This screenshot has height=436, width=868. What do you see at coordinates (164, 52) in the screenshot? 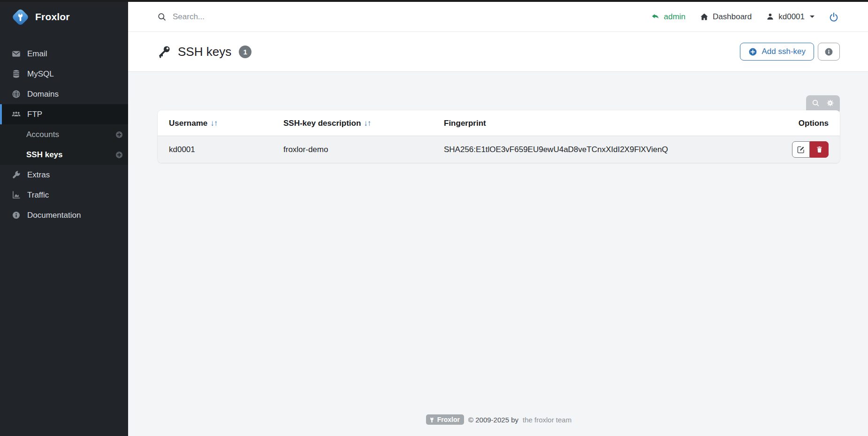
I see `key-icon` at bounding box center [164, 52].